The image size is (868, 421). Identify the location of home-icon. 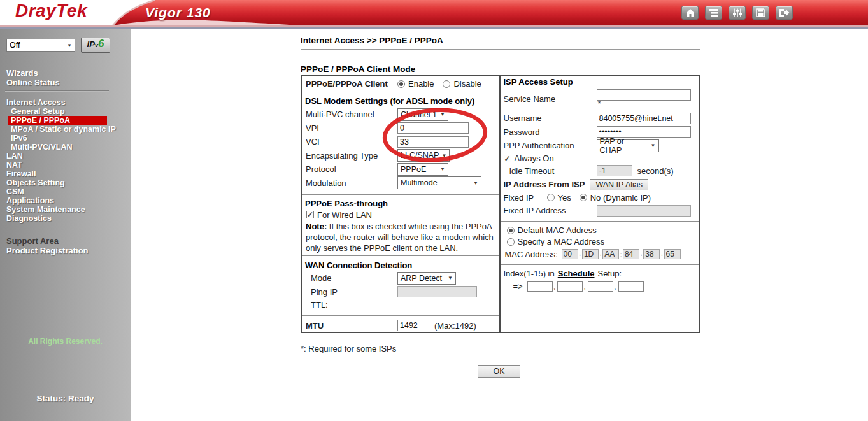
(690, 13).